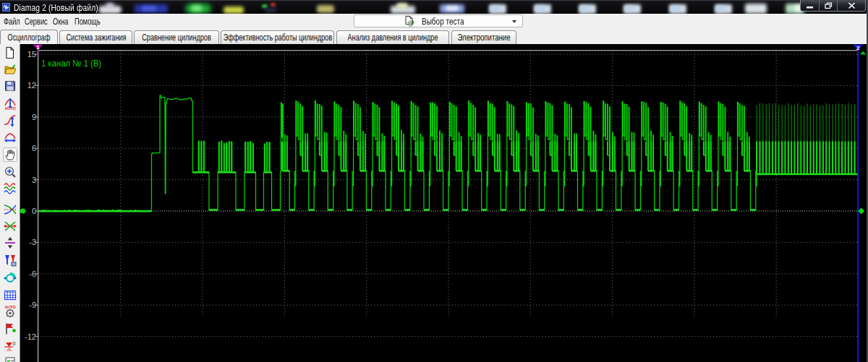 The image size is (868, 362). Describe the element at coordinates (14, 344) in the screenshot. I see `svg-text: 0` at that location.